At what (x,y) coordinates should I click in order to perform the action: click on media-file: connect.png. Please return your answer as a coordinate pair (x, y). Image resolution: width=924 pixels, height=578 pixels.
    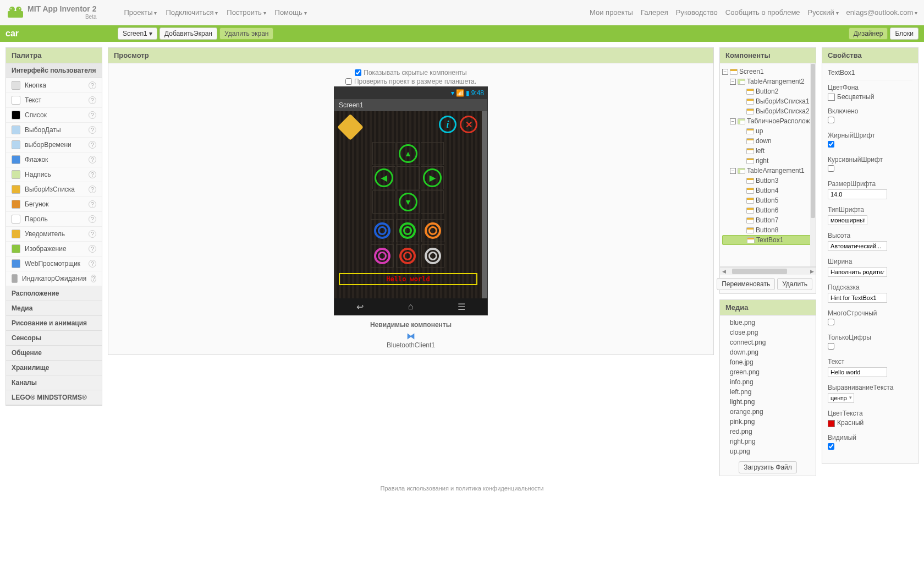
    Looking at the image, I should click on (770, 342).